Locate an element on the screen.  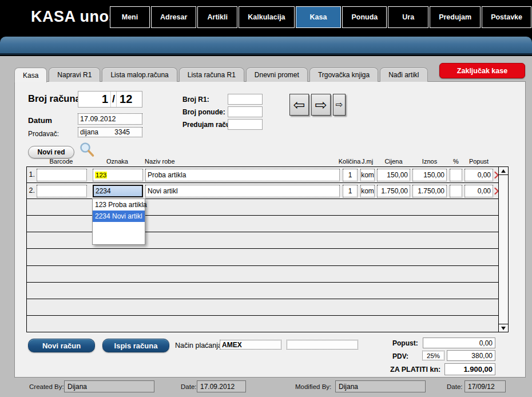
broj-r1-label: Broj R1: is located at coordinates (196, 100).